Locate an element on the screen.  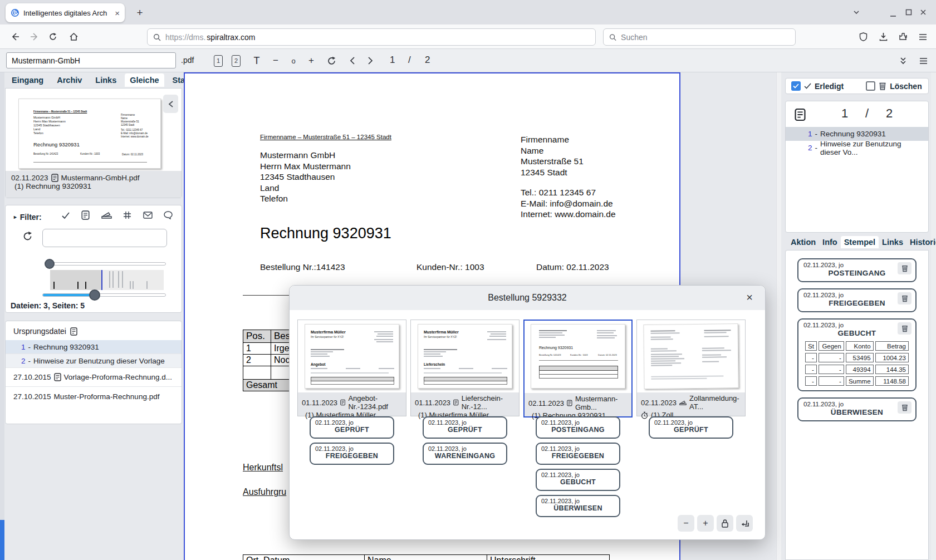
filter-text-input is located at coordinates (105, 238).